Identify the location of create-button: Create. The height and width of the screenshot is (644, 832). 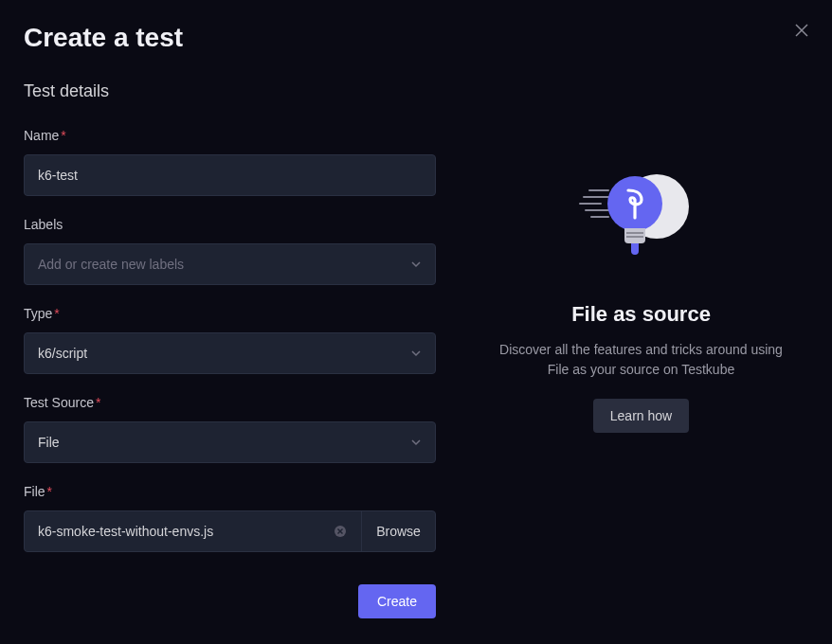
(397, 601).